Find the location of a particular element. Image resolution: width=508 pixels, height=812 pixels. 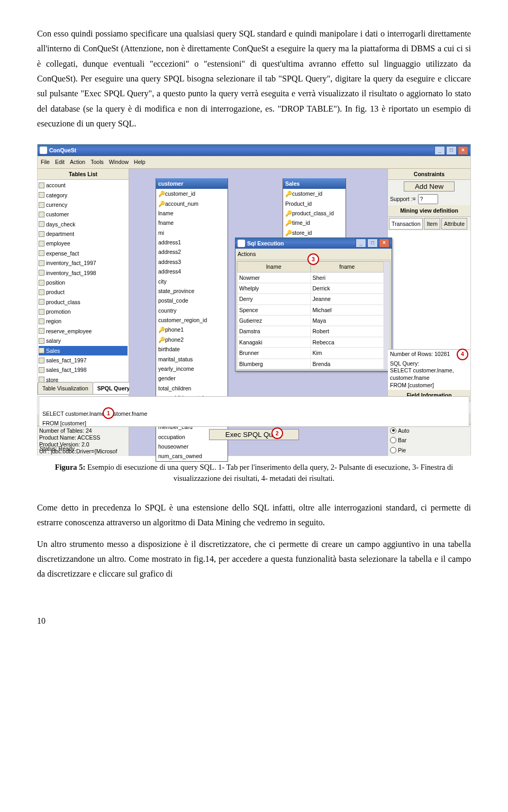

table-item: department is located at coordinates (83, 234).